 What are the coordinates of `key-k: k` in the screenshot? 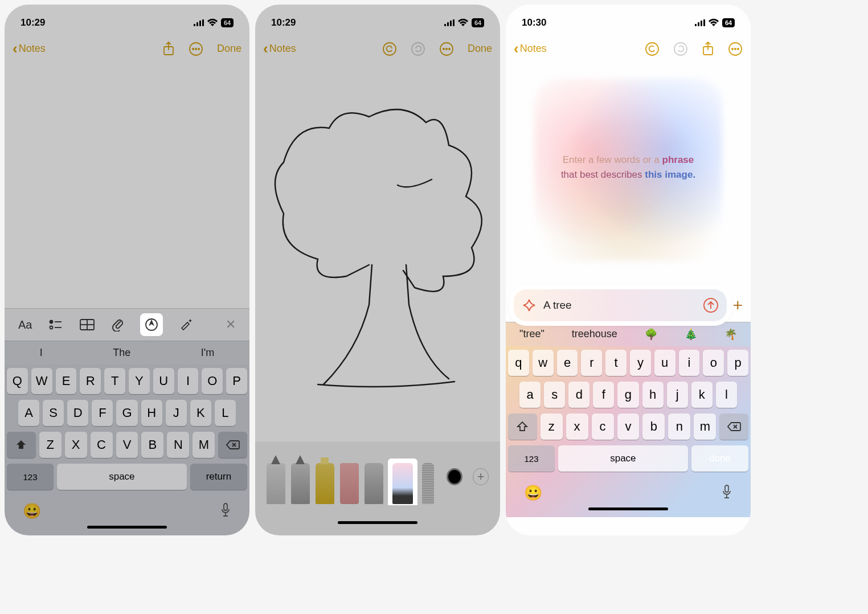 It's located at (702, 395).